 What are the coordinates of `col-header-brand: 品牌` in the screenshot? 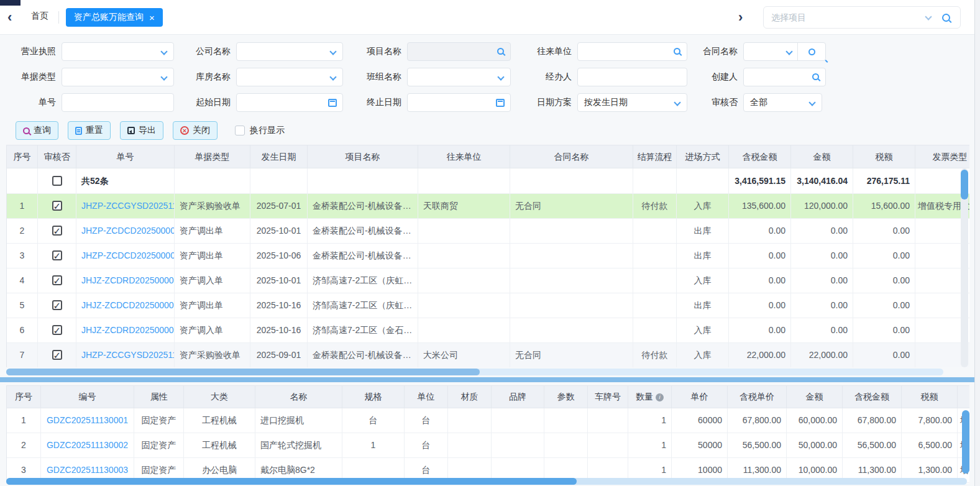 It's located at (518, 397).